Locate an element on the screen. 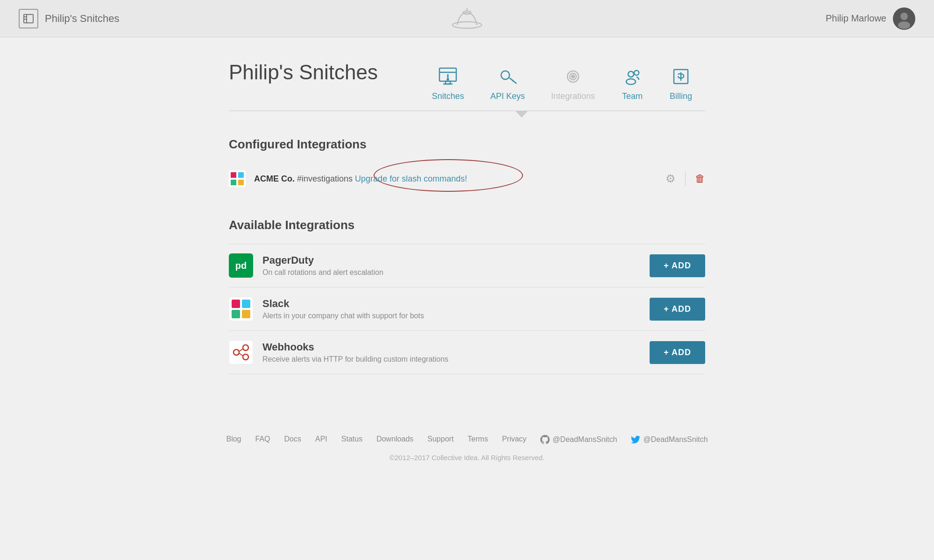 This screenshot has height=560, width=934. twitter-handle: @DeadMansSnitch is located at coordinates (675, 440).